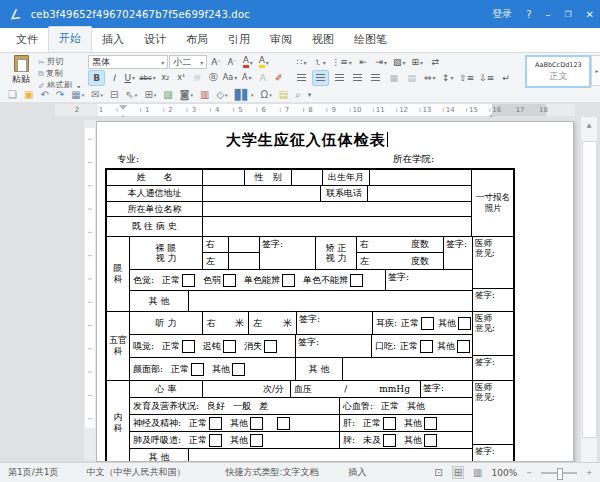  What do you see at coordinates (528, 14) in the screenshot?
I see `help-button: ?` at bounding box center [528, 14].